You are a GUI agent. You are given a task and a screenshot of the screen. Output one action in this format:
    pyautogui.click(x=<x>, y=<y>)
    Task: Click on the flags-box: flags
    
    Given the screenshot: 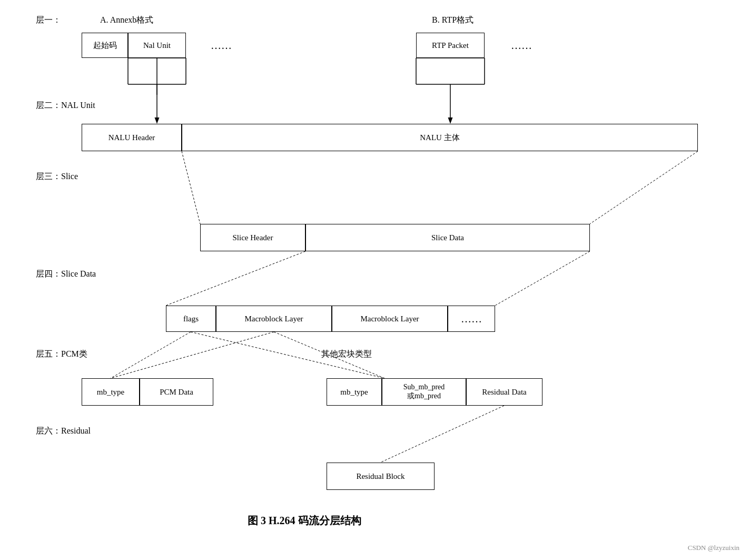 What is the action you would take?
    pyautogui.click(x=191, y=319)
    